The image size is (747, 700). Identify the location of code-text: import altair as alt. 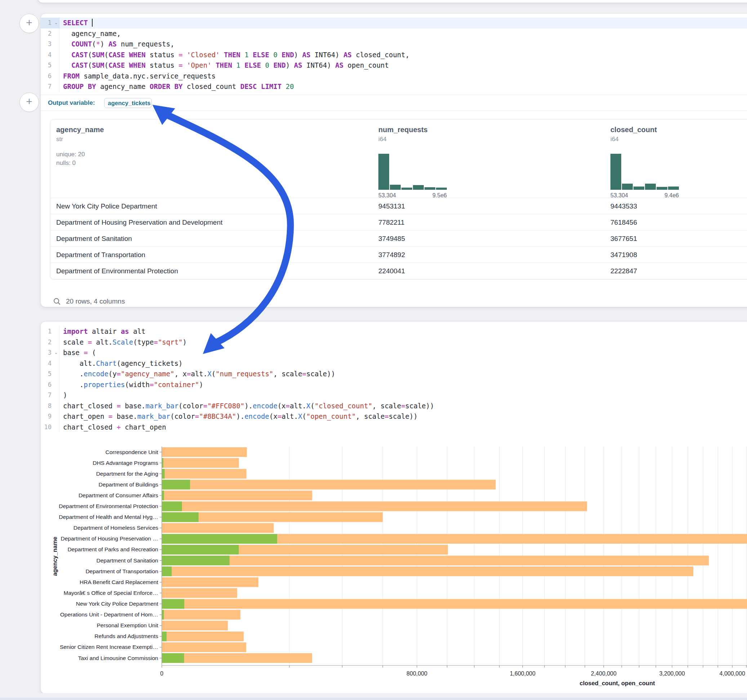
(102, 332).